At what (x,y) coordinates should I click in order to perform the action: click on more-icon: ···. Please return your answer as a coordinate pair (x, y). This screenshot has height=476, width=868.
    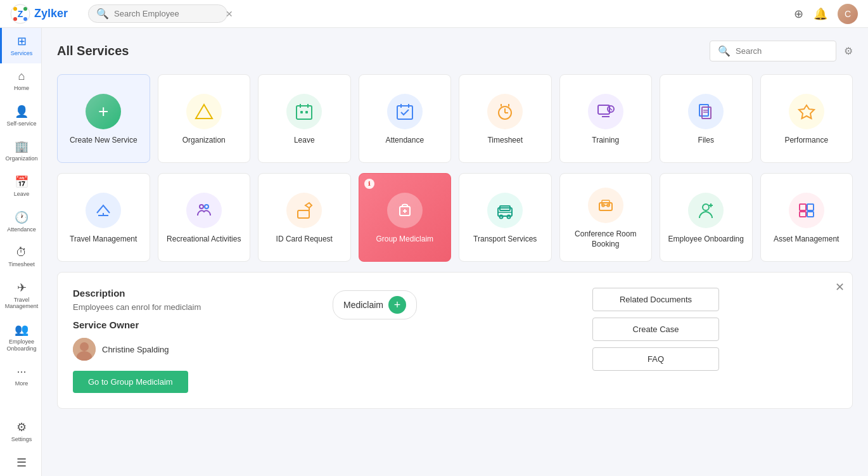
    Looking at the image, I should click on (22, 371).